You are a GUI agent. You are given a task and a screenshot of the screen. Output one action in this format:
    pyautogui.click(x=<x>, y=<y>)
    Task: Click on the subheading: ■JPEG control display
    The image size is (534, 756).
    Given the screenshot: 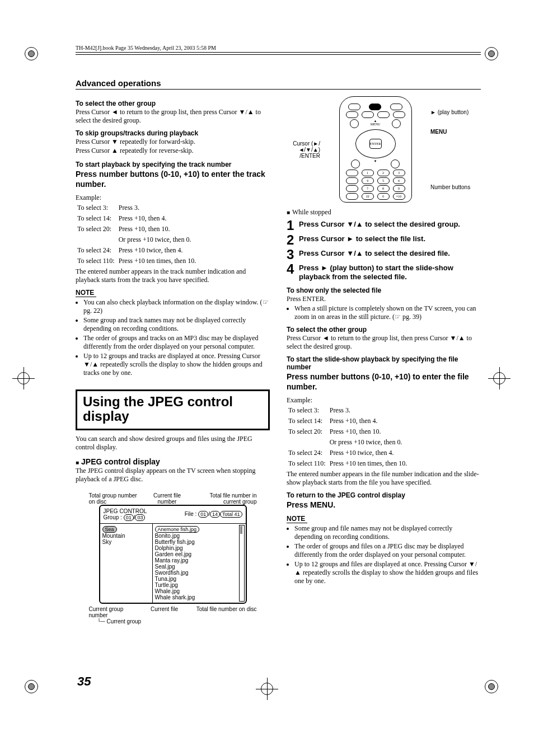 What is the action you would take?
    pyautogui.click(x=172, y=462)
    